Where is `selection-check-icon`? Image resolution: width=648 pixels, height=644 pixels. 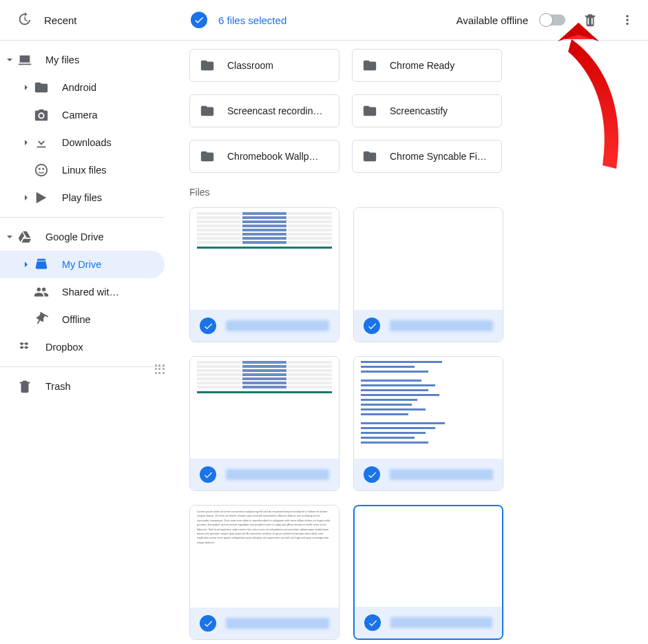
selection-check-icon is located at coordinates (199, 20).